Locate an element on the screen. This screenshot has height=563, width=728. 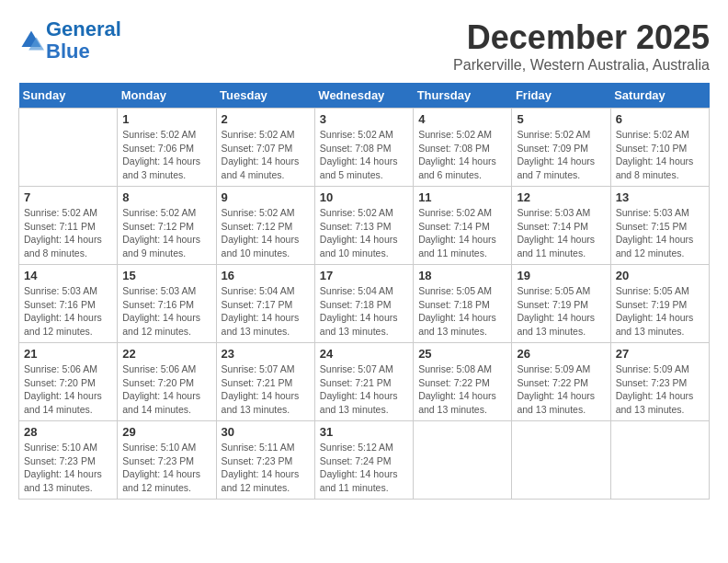
calendar-cell: 28Sunrise: 5:10 AMSunset: 7:23 PMDayligh… is located at coordinates (68, 460).